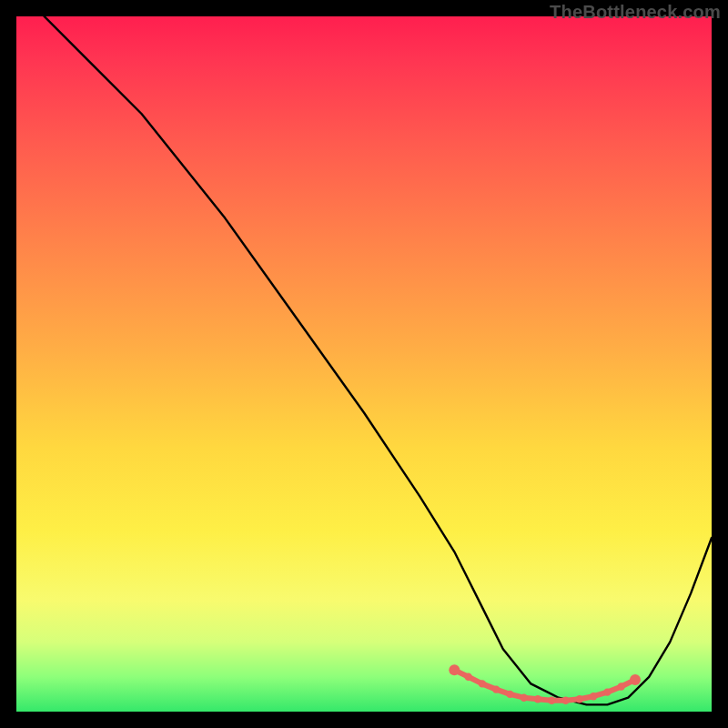 Image resolution: width=728 pixels, height=728 pixels. Describe the element at coordinates (635, 13) in the screenshot. I see `watermark-text: TheBottleneck.com` at that location.